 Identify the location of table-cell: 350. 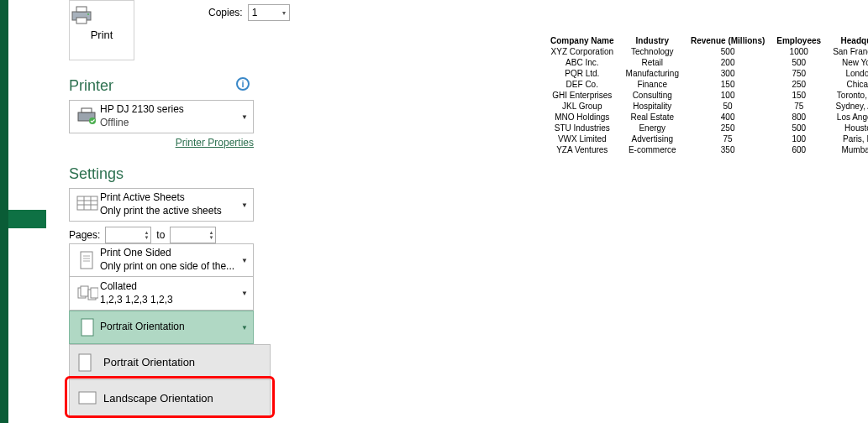
(728, 149).